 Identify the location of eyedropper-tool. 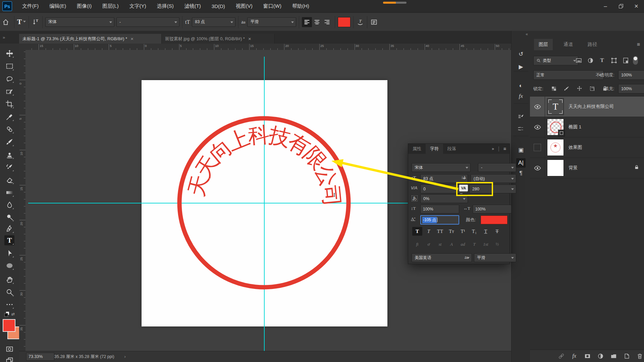
(9, 117).